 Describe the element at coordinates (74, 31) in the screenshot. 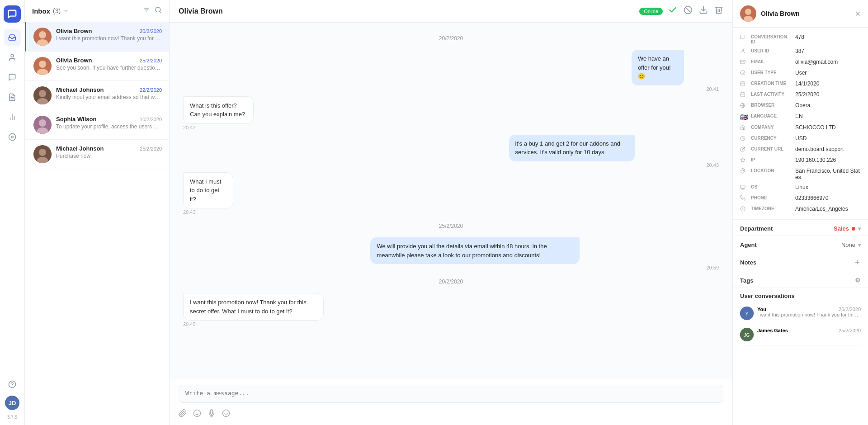

I see `conv-name-1: Olivia Brown` at that location.